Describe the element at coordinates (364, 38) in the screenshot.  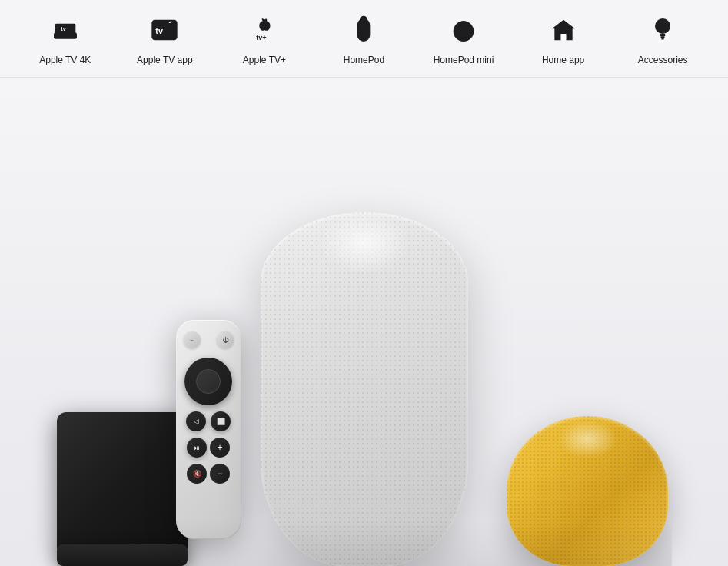
I see `product-nav: tv Apple TV 4K tv Apple TV app tv+ Apple…` at that location.